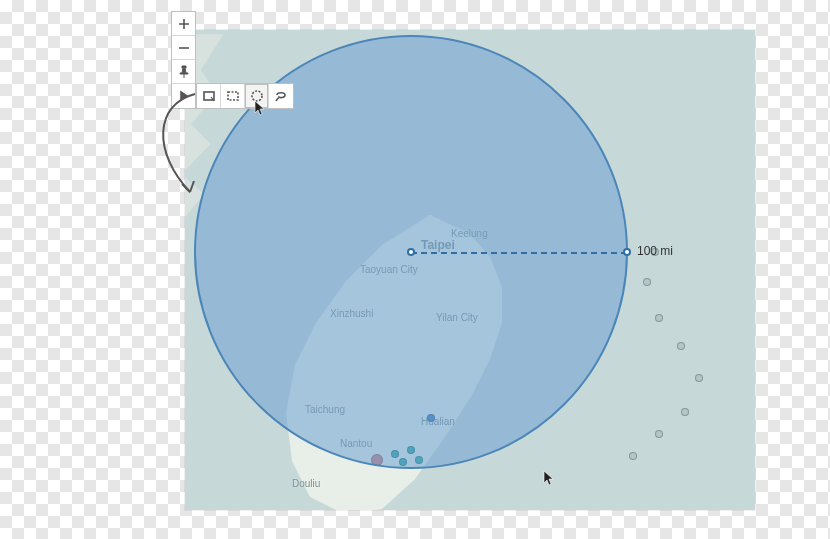  Describe the element at coordinates (184, 72) in the screenshot. I see `pin-button` at that location.